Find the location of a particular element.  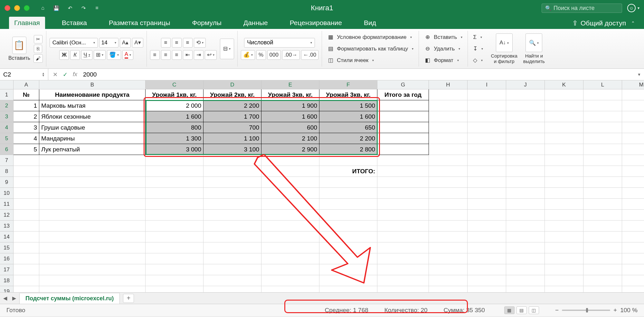

home-icon: ⌂ is located at coordinates (43, 8).